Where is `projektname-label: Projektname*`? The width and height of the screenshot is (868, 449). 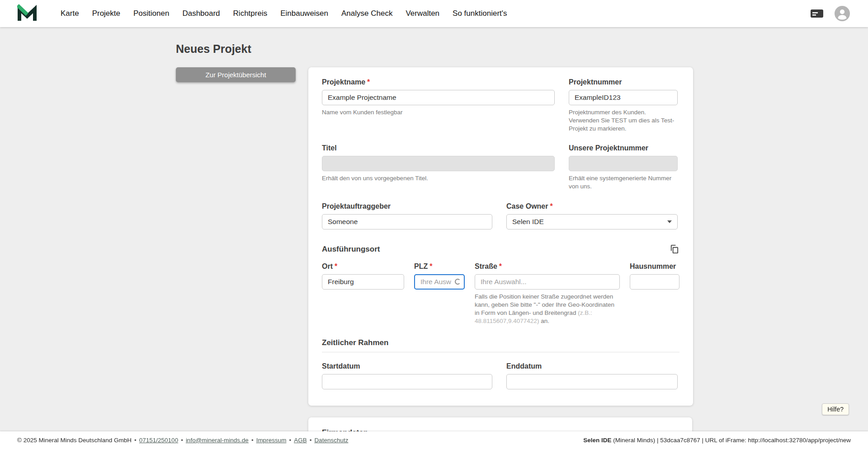
projektname-label: Projektname* is located at coordinates (439, 82).